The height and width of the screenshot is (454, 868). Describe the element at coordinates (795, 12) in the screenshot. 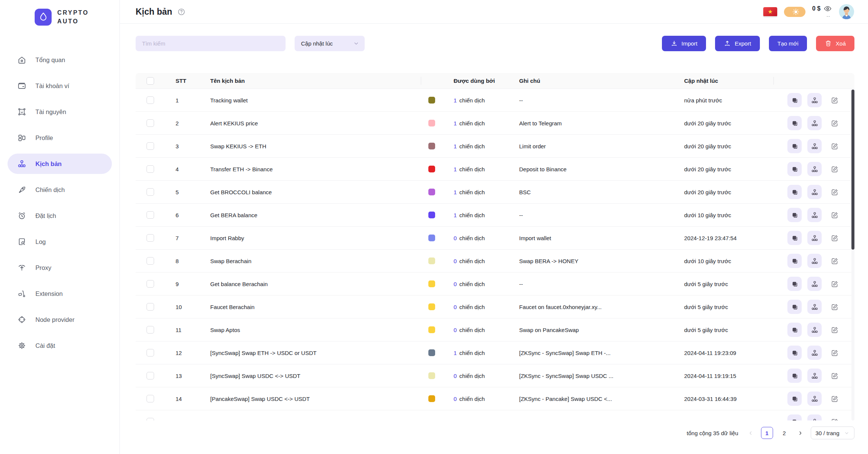

I see `theme-toggle` at that location.